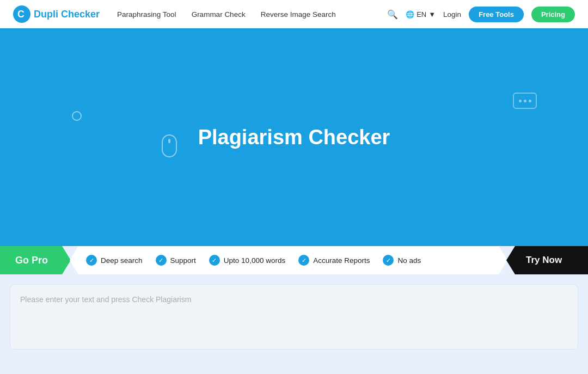 The height and width of the screenshot is (374, 588). I want to click on nav-link-paraphrasing: Paraphrasing Tool, so click(147, 14).